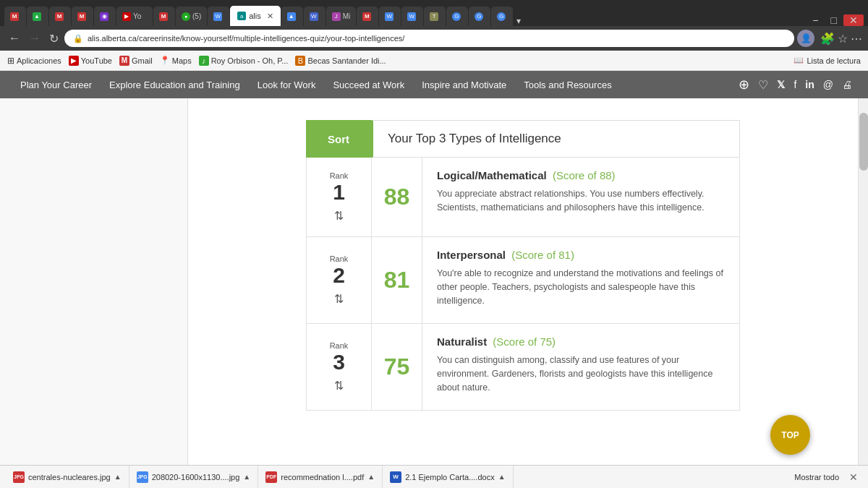 This screenshot has width=868, height=488. Describe the element at coordinates (581, 201) in the screenshot. I see `intel-desc-1: You appreciate abstract relationships. Y…` at that location.